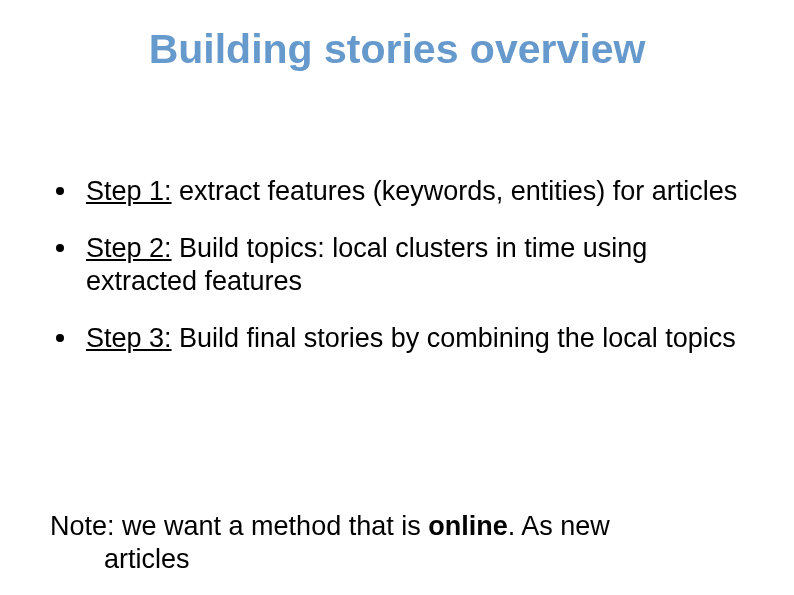 Image resolution: width=794 pixels, height=595 pixels. What do you see at coordinates (400, 338) in the screenshot?
I see `bullet-item-3: Step 3: Build final stories by combining…` at bounding box center [400, 338].